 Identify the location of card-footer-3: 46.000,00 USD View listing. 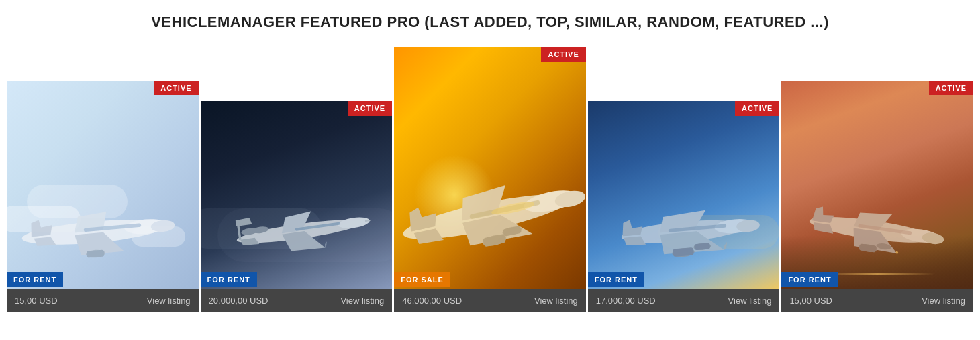
(490, 301).